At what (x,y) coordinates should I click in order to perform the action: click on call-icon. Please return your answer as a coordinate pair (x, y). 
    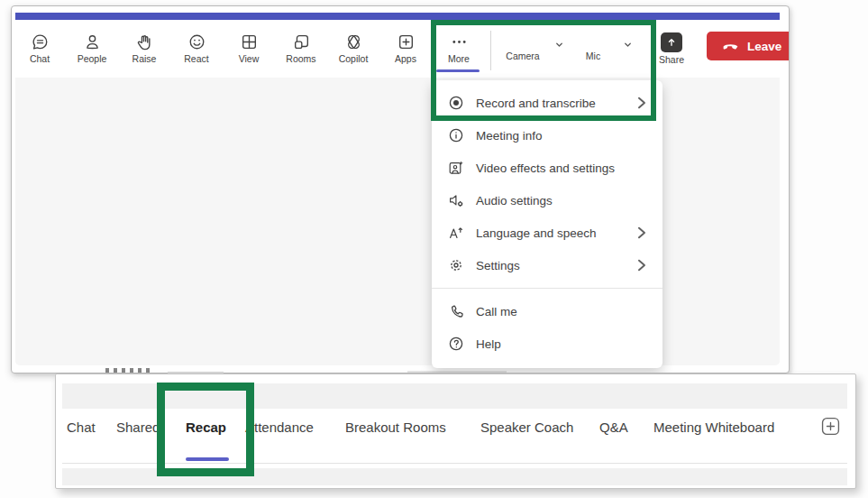
    Looking at the image, I should click on (456, 311).